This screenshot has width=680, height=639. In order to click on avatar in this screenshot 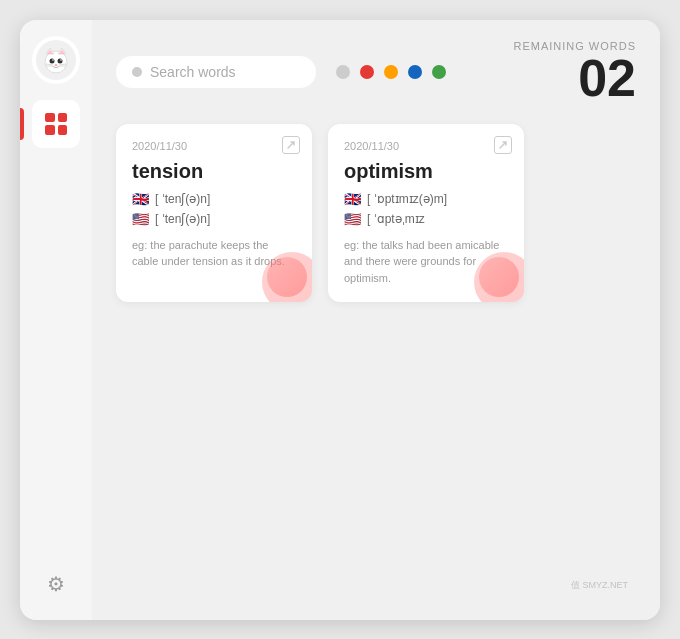, I will do `click(56, 60)`.